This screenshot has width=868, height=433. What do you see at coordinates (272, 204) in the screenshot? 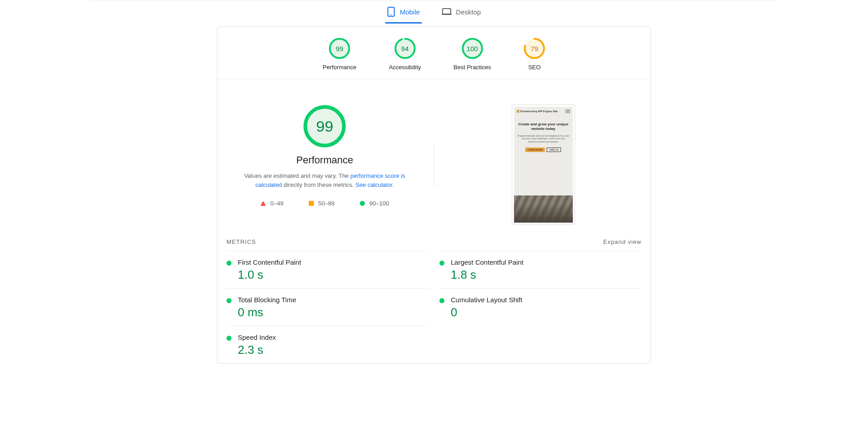
I see `legend-low: 0–49` at bounding box center [272, 204].